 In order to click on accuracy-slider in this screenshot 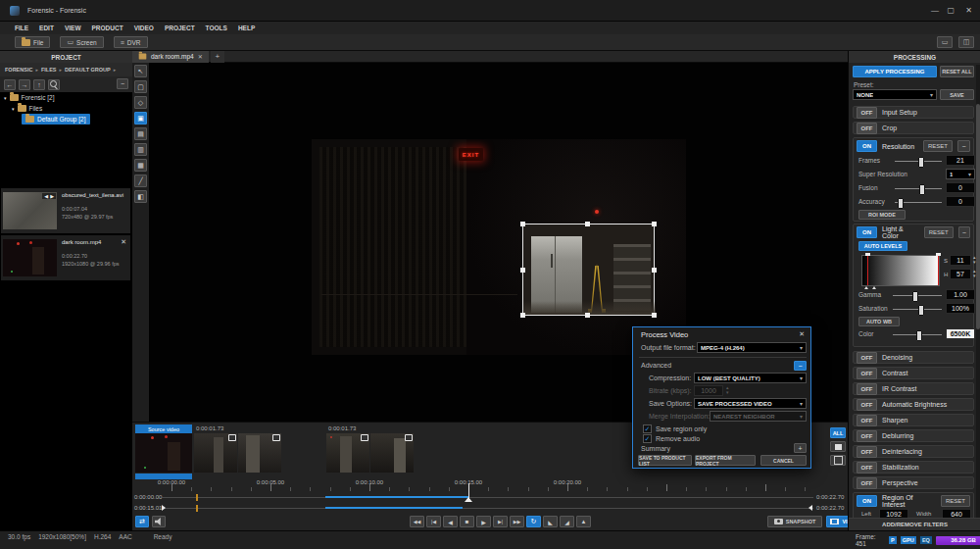, I will do `click(918, 202)`.